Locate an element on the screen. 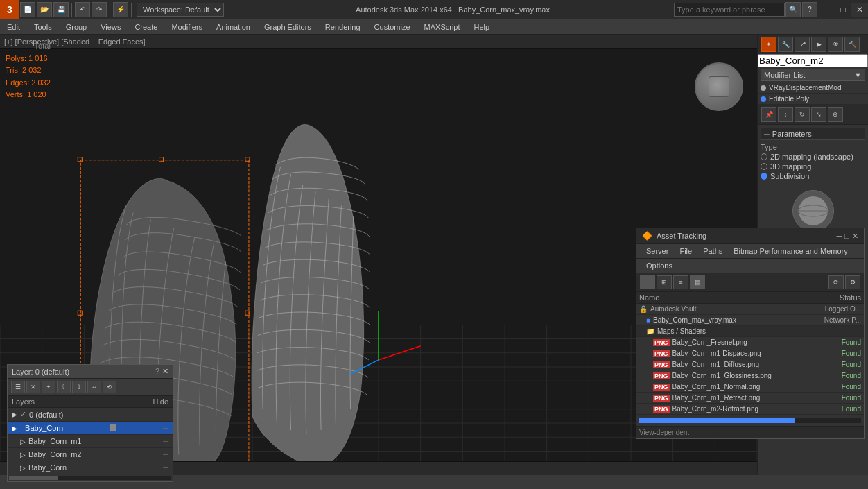 This screenshot has height=489, width=868. layer-tool-6: ⟲ is located at coordinates (110, 387).